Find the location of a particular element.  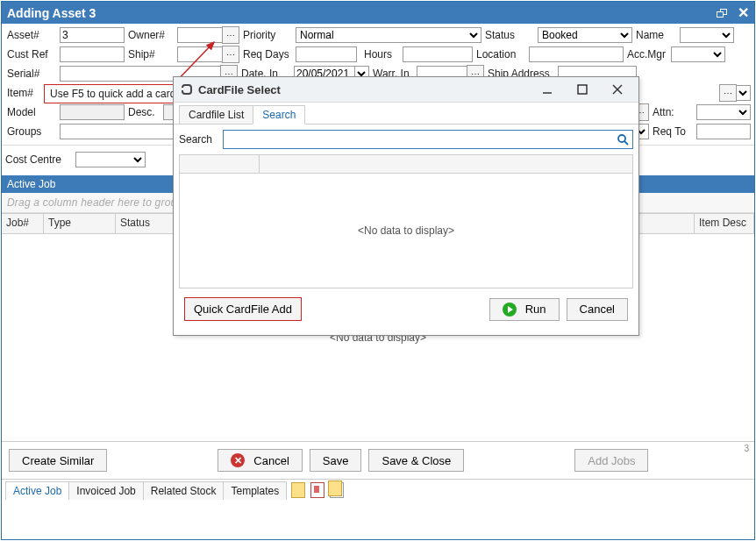

reqto-input is located at coordinates (724, 132).